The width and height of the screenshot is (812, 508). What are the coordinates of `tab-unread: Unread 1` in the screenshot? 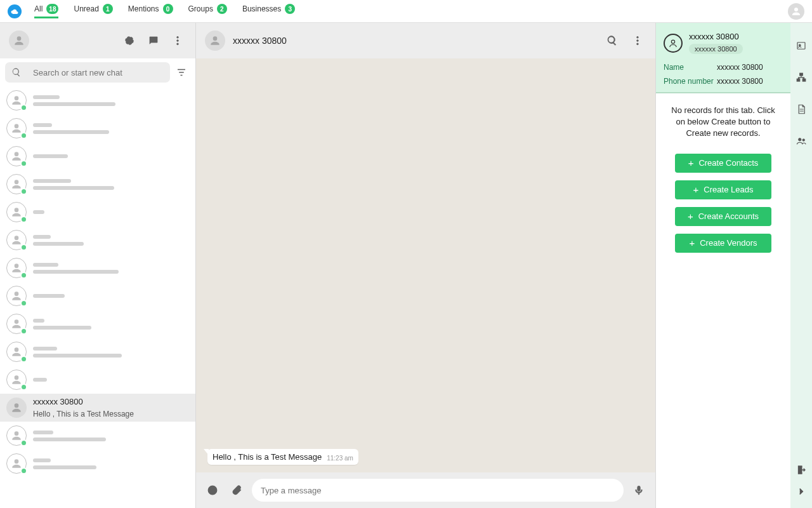 It's located at (93, 11).